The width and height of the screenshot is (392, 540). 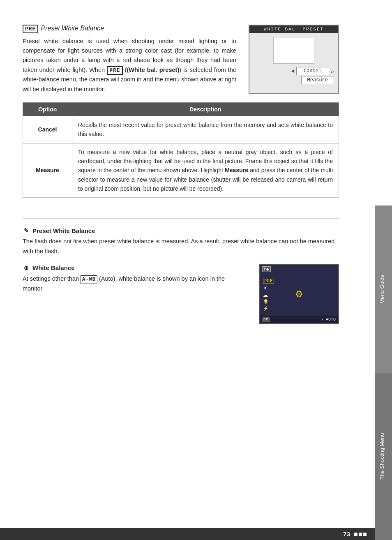 I want to click on wb-cloud-icon: ☁, so click(x=269, y=295).